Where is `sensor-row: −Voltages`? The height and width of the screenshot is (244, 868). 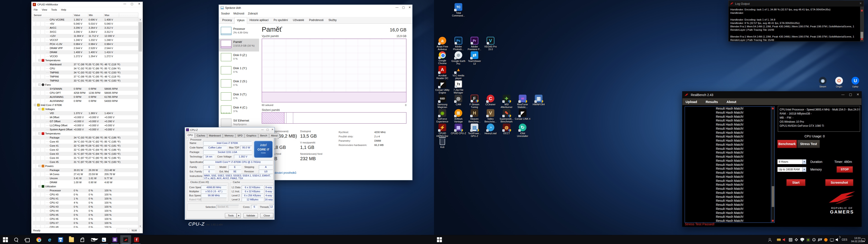 sensor-row: −Voltages is located at coordinates (85, 109).